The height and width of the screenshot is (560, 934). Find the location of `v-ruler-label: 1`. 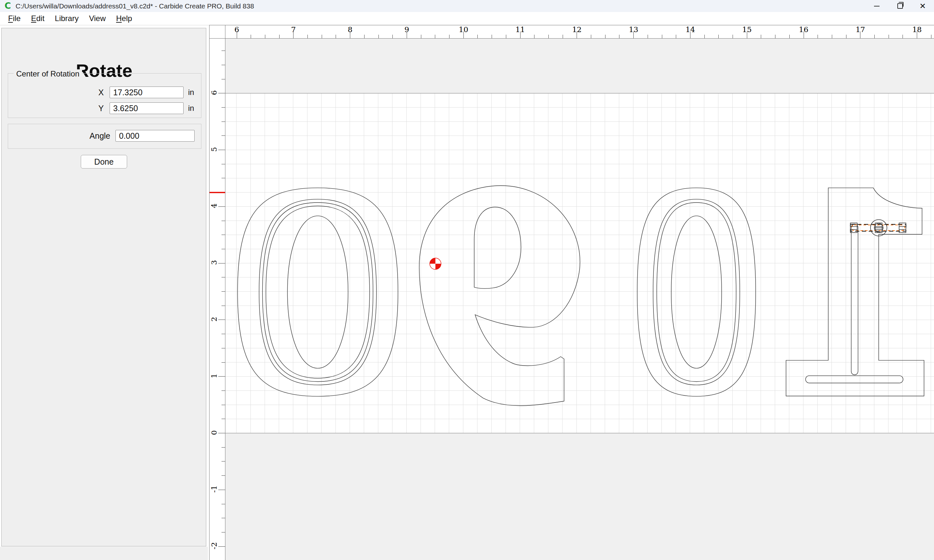

v-ruler-label: 1 is located at coordinates (214, 376).